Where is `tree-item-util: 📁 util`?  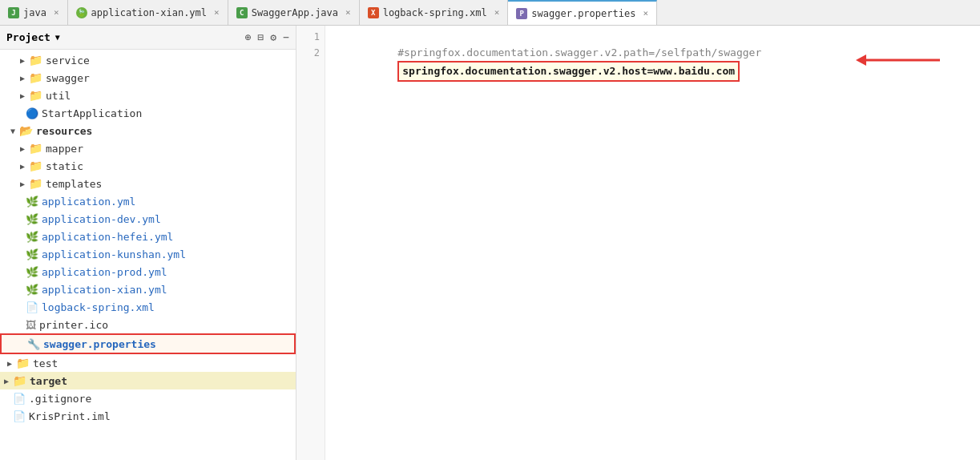
tree-item-util: 📁 util is located at coordinates (147, 95).